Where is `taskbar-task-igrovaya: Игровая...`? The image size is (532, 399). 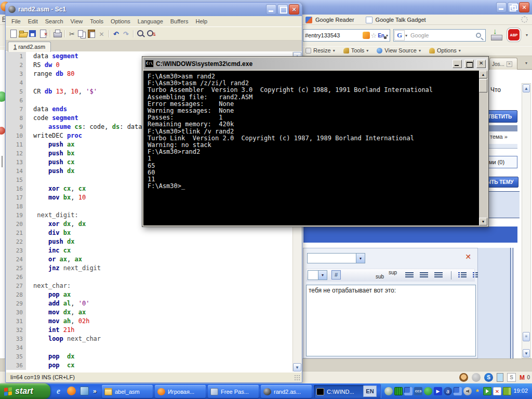 taskbar-task-igrovaya: Игровая... is located at coordinates (180, 392).